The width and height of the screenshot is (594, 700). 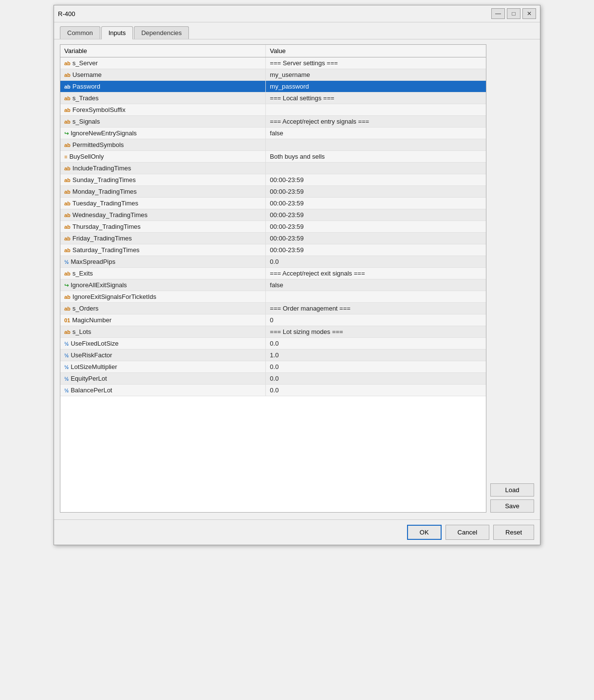 I want to click on variable-cell: abMonday_TradingTimes, so click(x=163, y=192).